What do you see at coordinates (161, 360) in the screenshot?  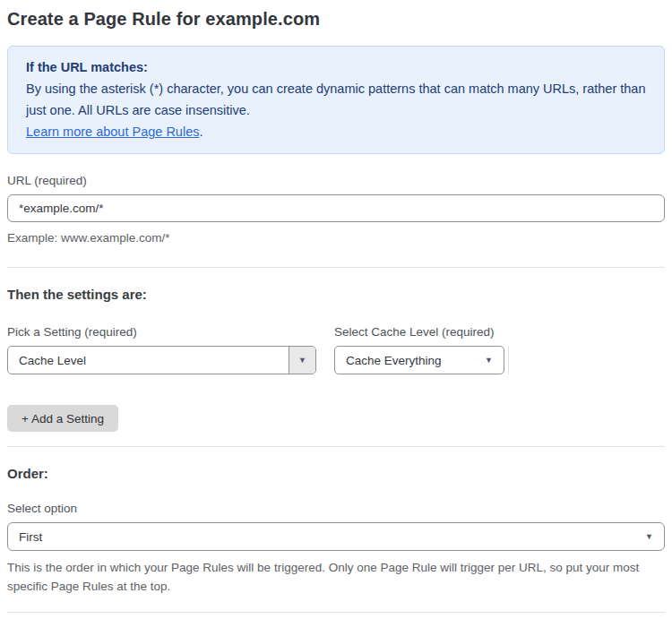 I see `setting-picker-dropdown: Cache Level ▼` at bounding box center [161, 360].